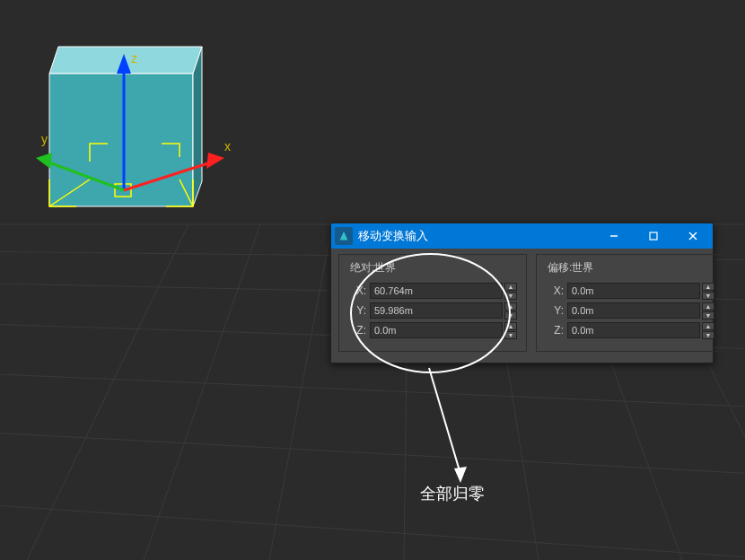 The image size is (745, 560). I want to click on absolute-y-label: Y:, so click(357, 311).